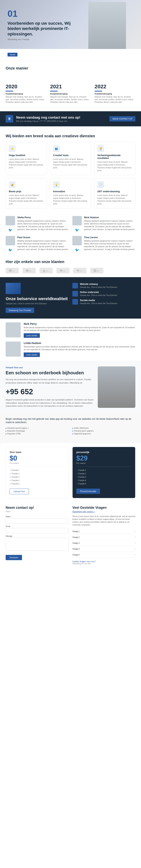  What do you see at coordinates (57, 149) in the screenshot?
I see `service-icon-2: 👥` at bounding box center [57, 149].